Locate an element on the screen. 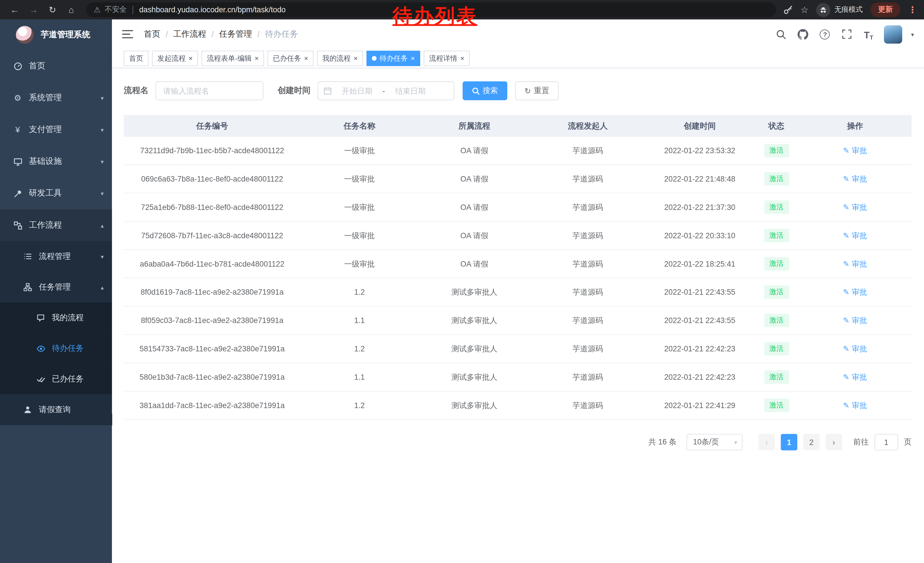  cell-initiator: 芋道源码 is located at coordinates (588, 179).